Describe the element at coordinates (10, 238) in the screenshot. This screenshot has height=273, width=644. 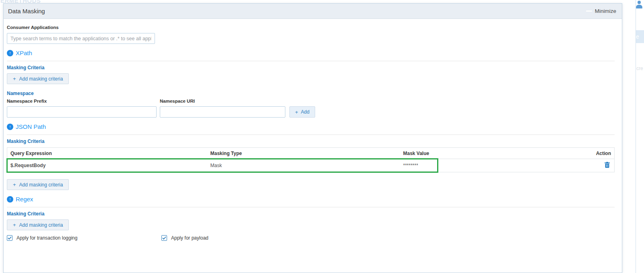
I see `apply-transaction-logging-checkbox` at that location.